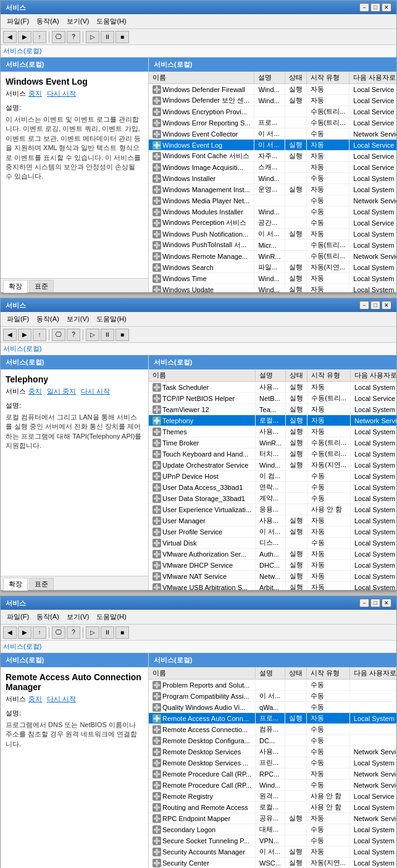  I want to click on table-row: Security CenterWSC...실행자동(지연...Local Sys…, so click(273, 863).